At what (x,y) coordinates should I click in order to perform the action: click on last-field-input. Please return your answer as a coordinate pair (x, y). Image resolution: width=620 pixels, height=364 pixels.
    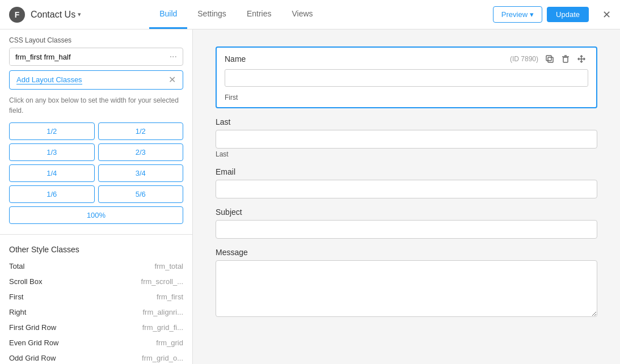
    Looking at the image, I should click on (406, 139).